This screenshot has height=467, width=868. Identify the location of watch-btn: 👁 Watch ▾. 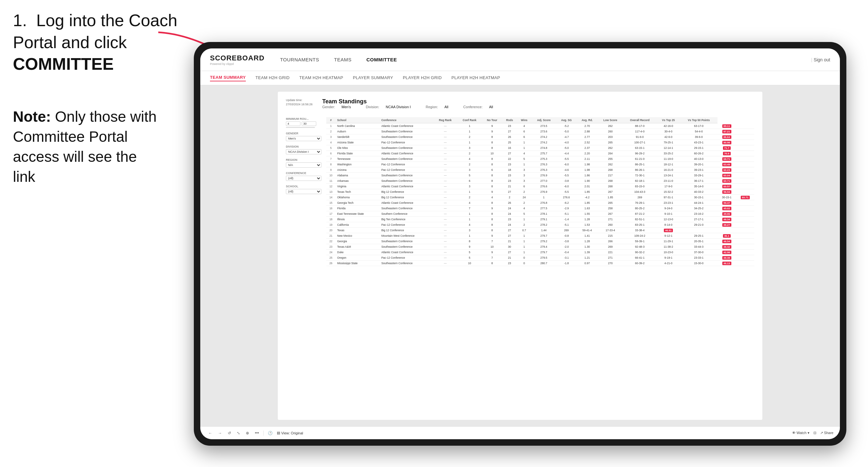
(801, 433).